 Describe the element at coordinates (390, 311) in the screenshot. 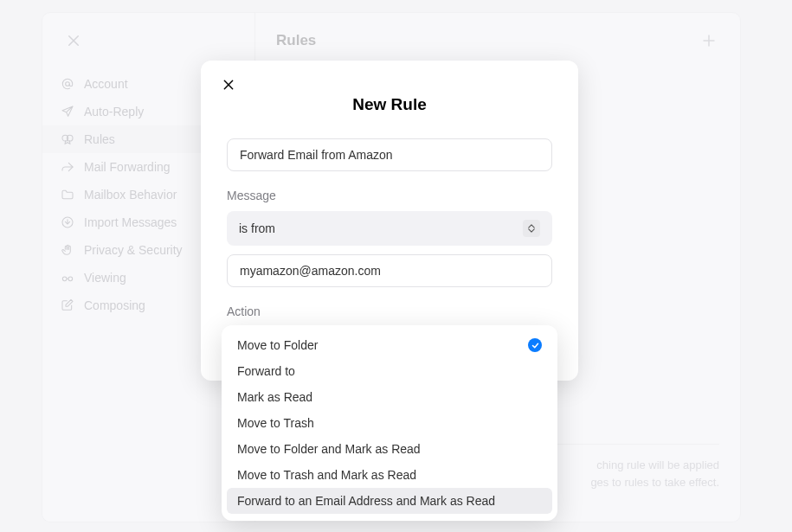

I see `action-section-label: Action` at that location.